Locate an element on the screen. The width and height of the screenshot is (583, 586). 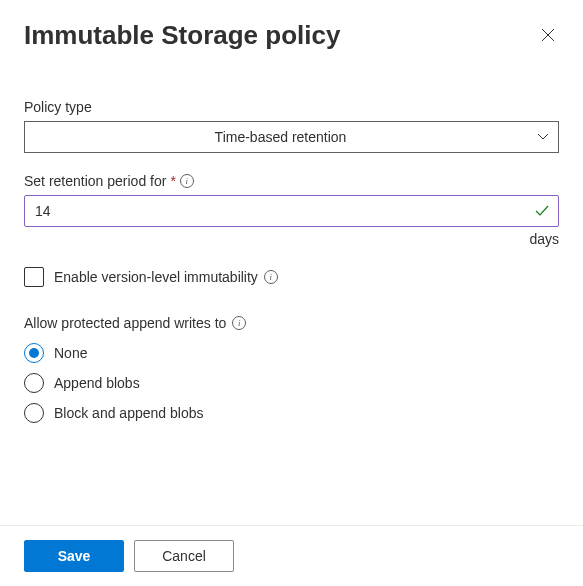
retention-input is located at coordinates (292, 211).